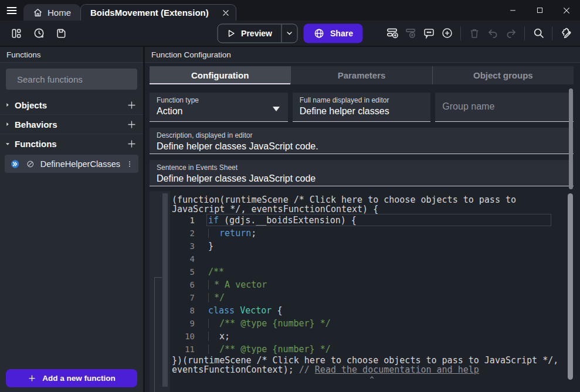 This screenshot has height=392, width=580. Describe the element at coordinates (52, 12) in the screenshot. I see `tab-home: Home` at that location.